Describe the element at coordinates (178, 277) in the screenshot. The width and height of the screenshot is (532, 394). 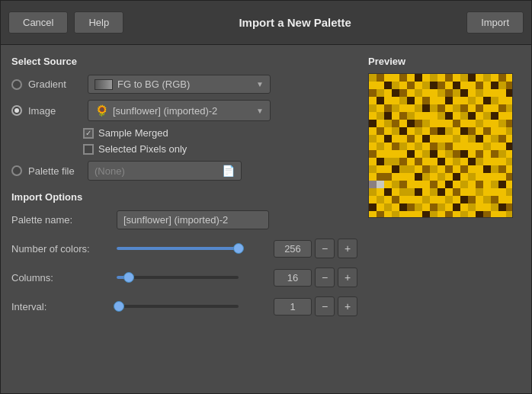
I see `columns-slider` at that location.